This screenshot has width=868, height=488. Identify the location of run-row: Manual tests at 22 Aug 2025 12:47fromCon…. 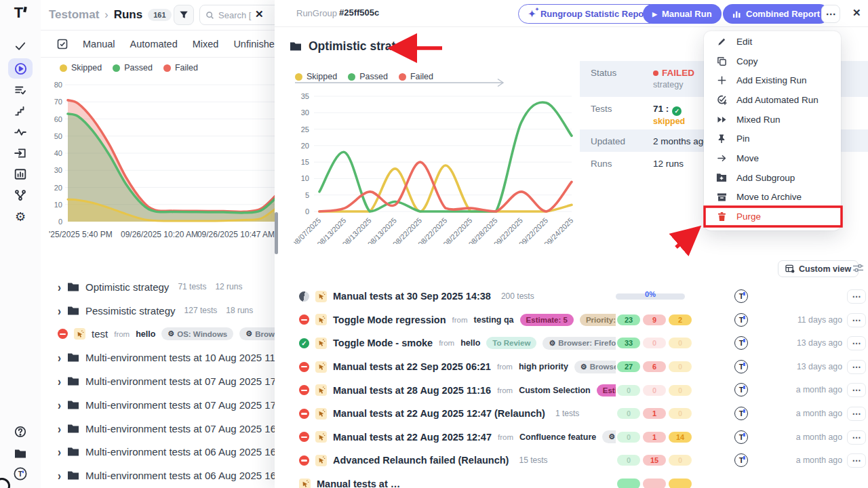
(571, 438).